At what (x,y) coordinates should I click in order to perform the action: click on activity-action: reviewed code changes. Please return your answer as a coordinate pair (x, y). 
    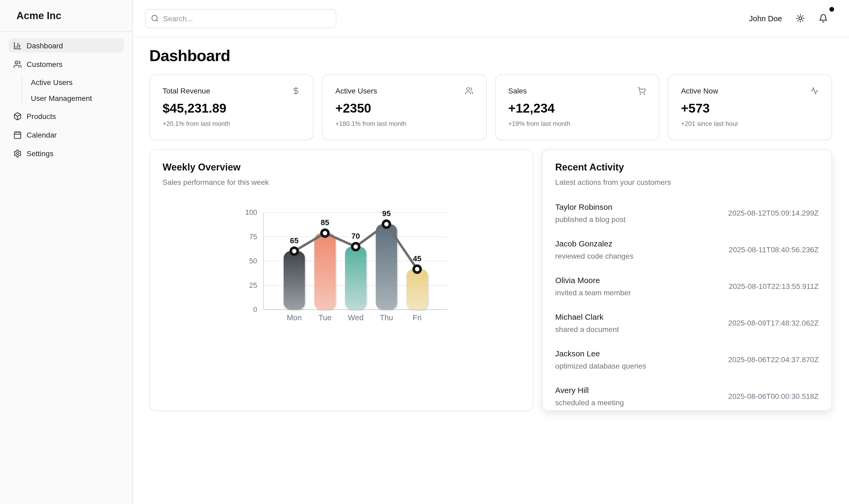
    Looking at the image, I should click on (594, 256).